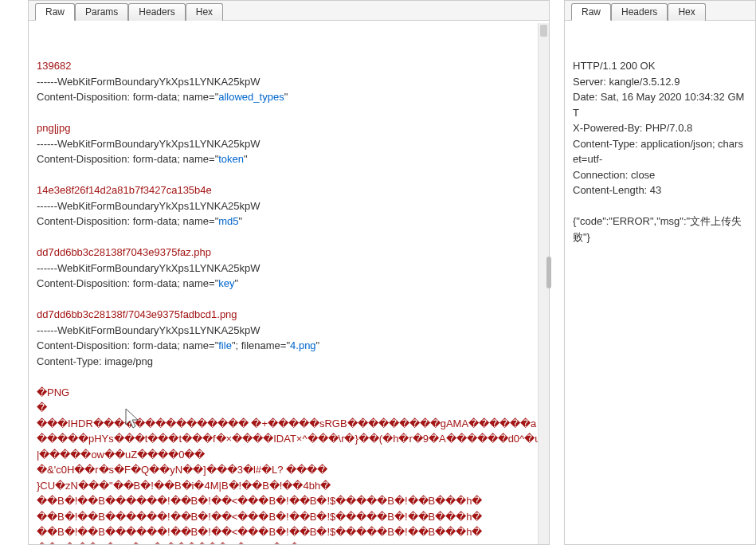 This screenshot has width=756, height=545. I want to click on tab-headers-response: Headers, so click(639, 12).